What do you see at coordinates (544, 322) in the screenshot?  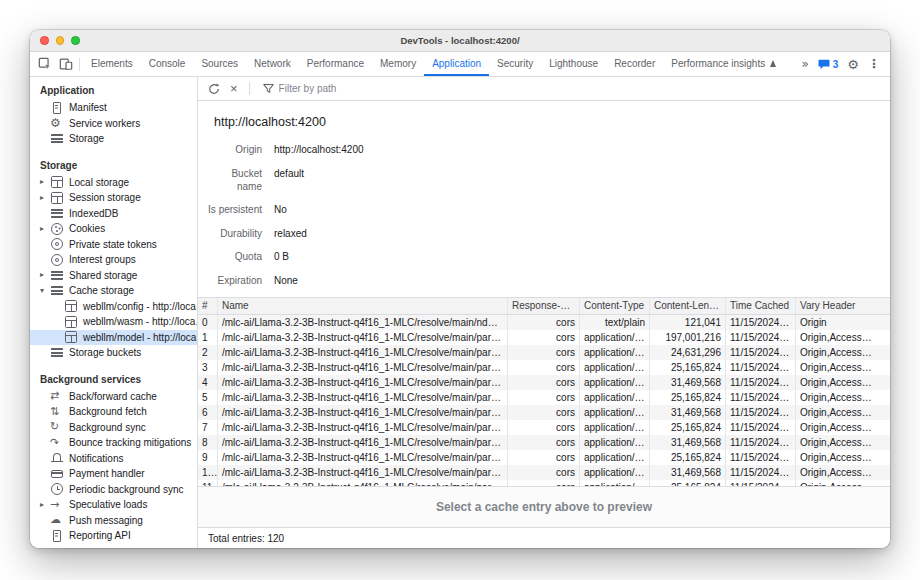 I see `/mlc-ai/Llama-3.2-3B-Instruct-q4f16_1-MLC/resolve/main/ndarray-c…: 0 /mlc-ai/Llama-3.2-3B-Instruct-q4f16_1-…` at bounding box center [544, 322].